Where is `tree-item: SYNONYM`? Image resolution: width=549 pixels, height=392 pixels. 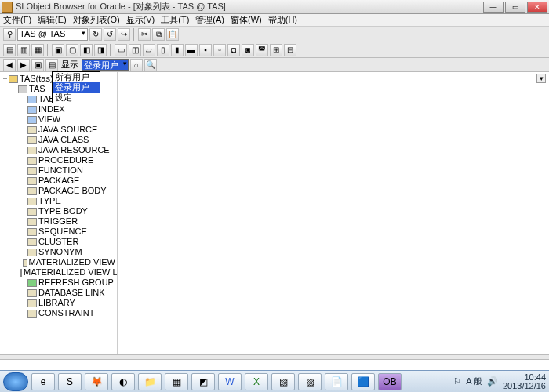 tree-item: SYNONYM is located at coordinates (67, 252).